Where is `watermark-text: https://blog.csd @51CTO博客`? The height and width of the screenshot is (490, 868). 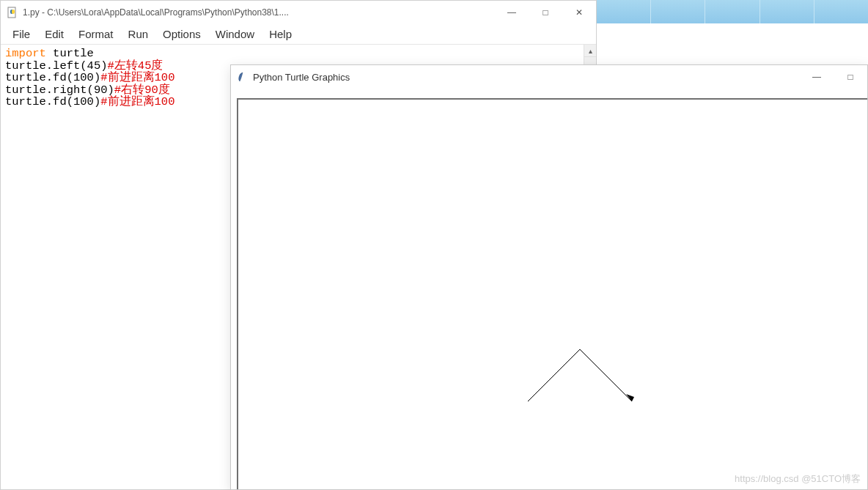
watermark-text: https://blog.csd @51CTO博客 is located at coordinates (798, 479).